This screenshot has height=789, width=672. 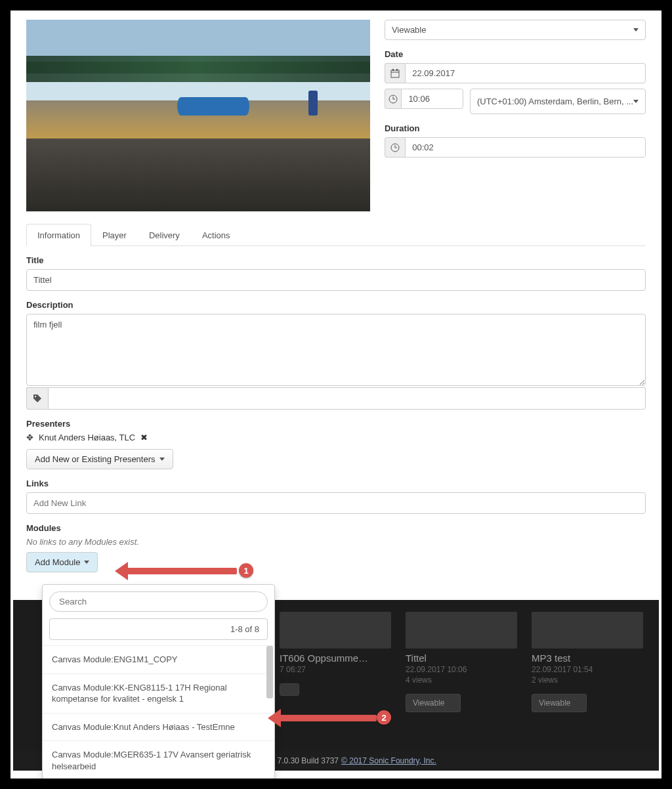 What do you see at coordinates (217, 235) in the screenshot?
I see `tab-actions: Actions` at bounding box center [217, 235].